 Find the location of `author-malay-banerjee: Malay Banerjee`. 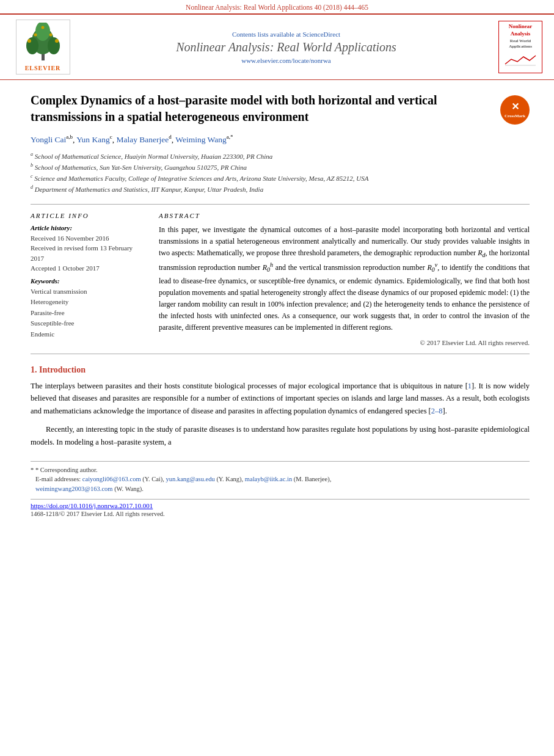

author-malay-banerjee: Malay Banerjee is located at coordinates (142, 139).